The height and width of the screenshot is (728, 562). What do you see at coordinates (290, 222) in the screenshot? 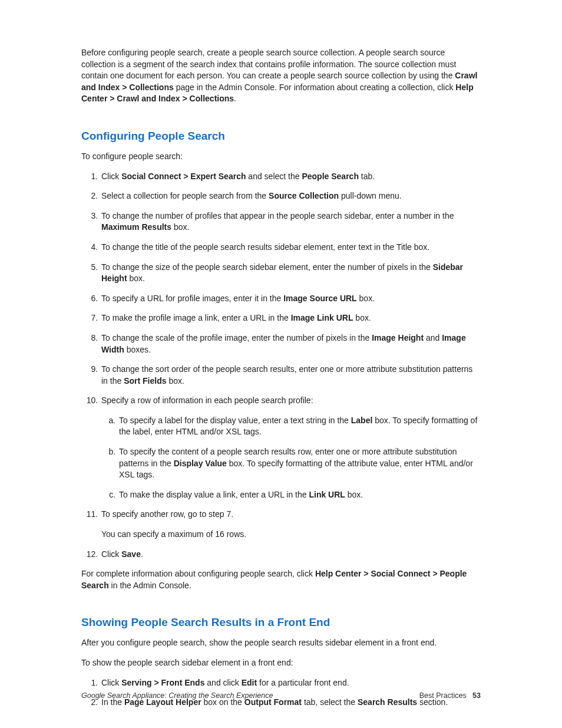
I see `list-item: To change the number of profiles that ap…` at bounding box center [290, 222].